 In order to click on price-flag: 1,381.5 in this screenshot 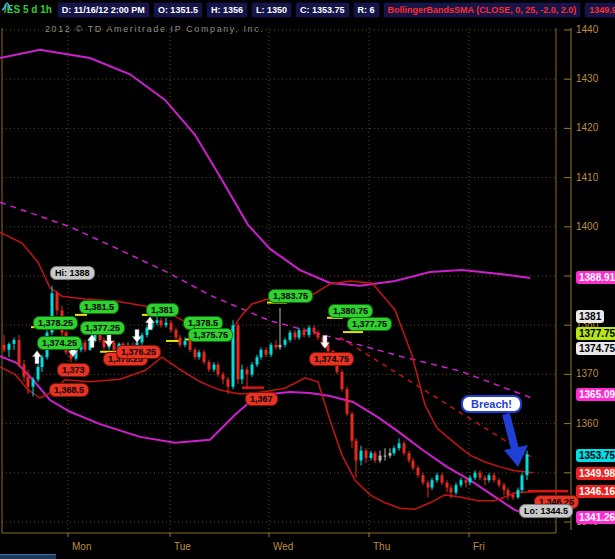, I will do `click(99, 307)`.